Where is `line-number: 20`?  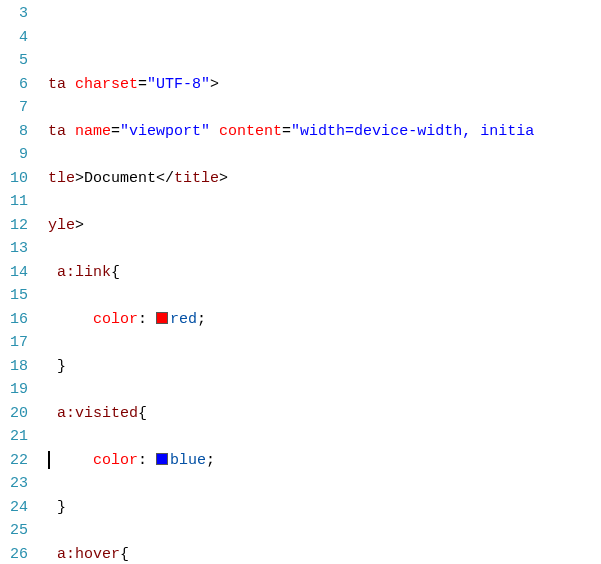
line-number: 20 is located at coordinates (14, 414).